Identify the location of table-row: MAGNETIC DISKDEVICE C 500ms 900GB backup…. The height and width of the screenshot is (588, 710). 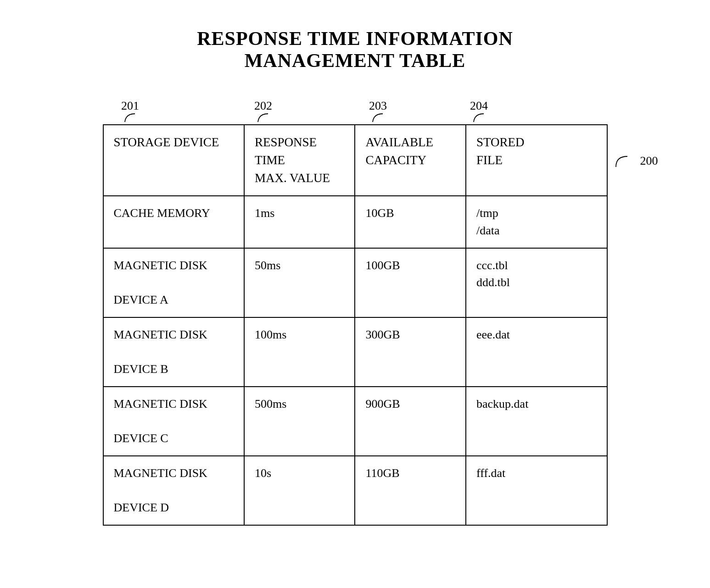
(355, 421).